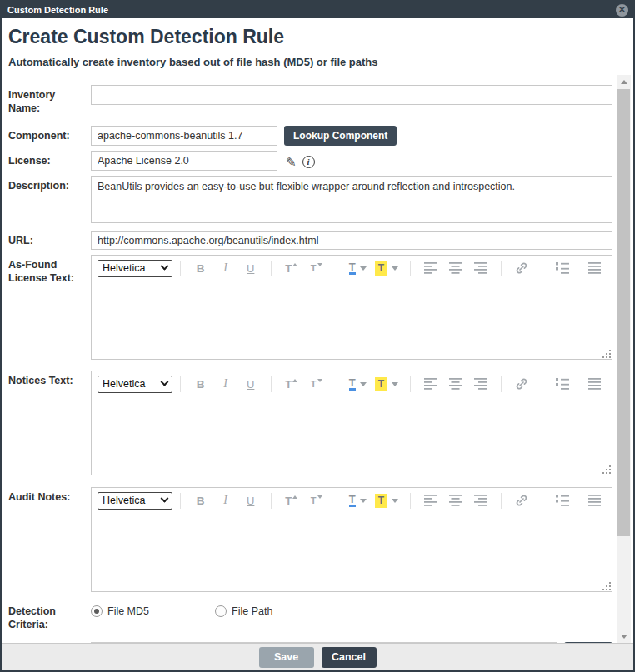 The width and height of the screenshot is (635, 672). I want to click on scroll-up-button, so click(623, 82).